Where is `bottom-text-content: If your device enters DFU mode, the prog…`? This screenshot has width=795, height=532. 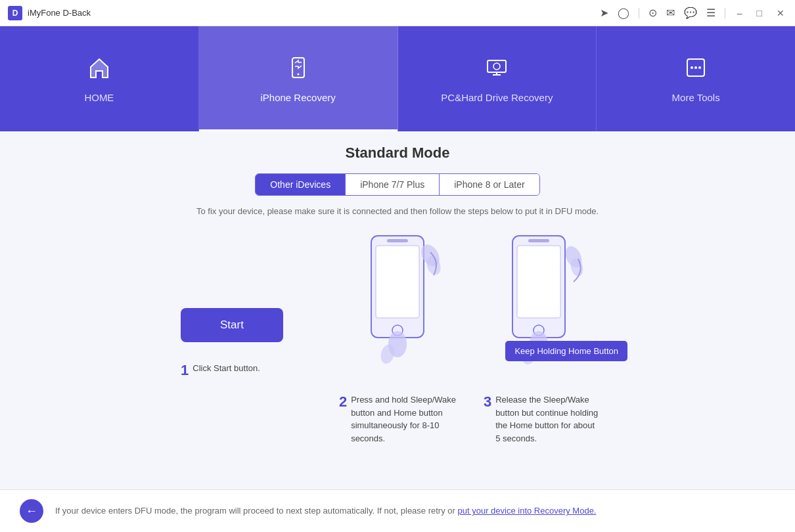
bottom-text-content: If your device enters DFU mode, the prog… is located at coordinates (256, 511).